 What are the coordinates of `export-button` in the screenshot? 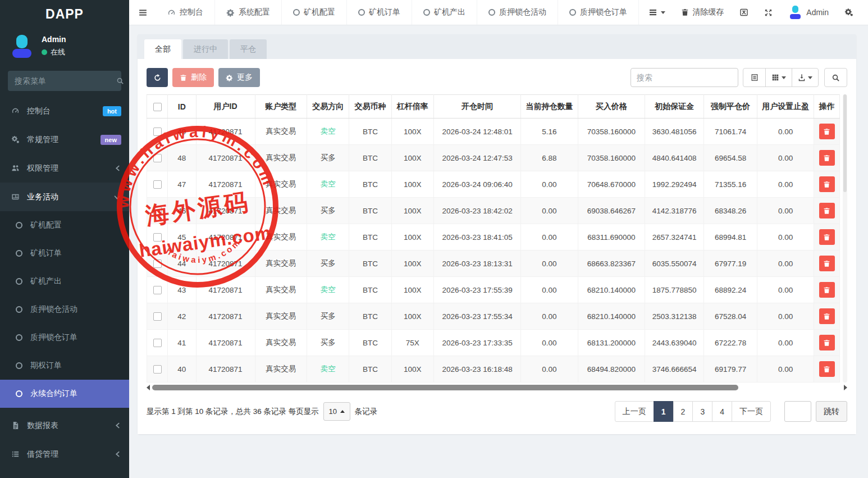 It's located at (805, 78).